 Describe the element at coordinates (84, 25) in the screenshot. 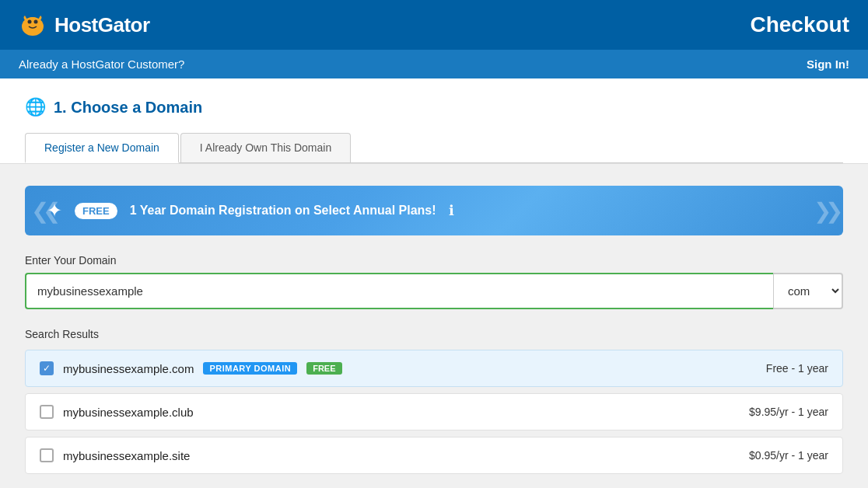

I see `logo-area: HostGator` at that location.